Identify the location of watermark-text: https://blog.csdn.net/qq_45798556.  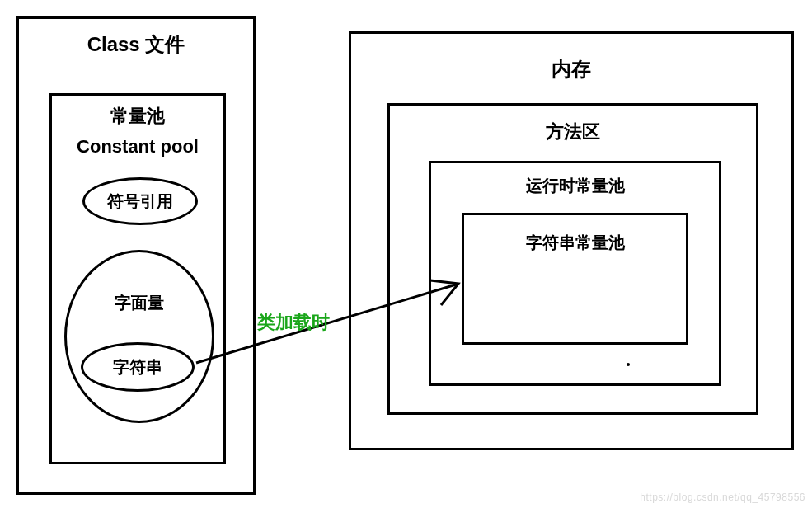
(722, 497).